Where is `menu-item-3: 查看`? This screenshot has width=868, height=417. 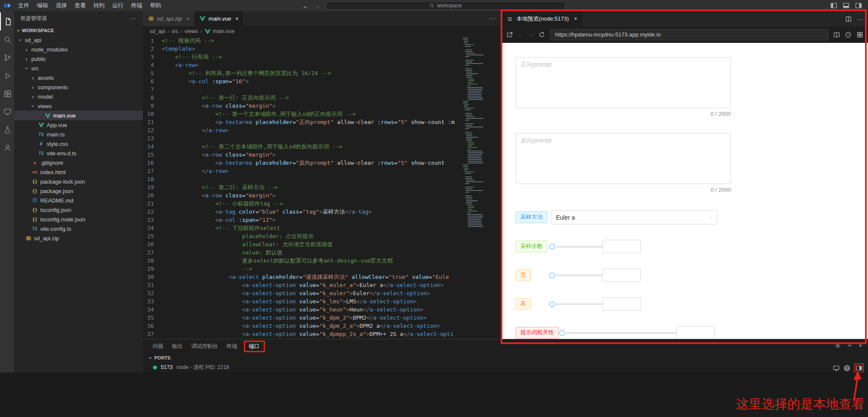 menu-item-3: 查看 is located at coordinates (80, 6).